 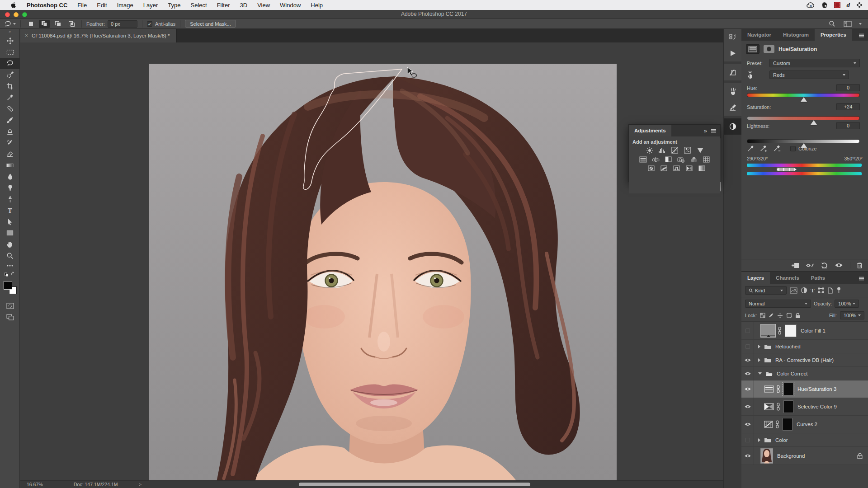 What do you see at coordinates (681, 159) in the screenshot?
I see `photo-filter-icon` at bounding box center [681, 159].